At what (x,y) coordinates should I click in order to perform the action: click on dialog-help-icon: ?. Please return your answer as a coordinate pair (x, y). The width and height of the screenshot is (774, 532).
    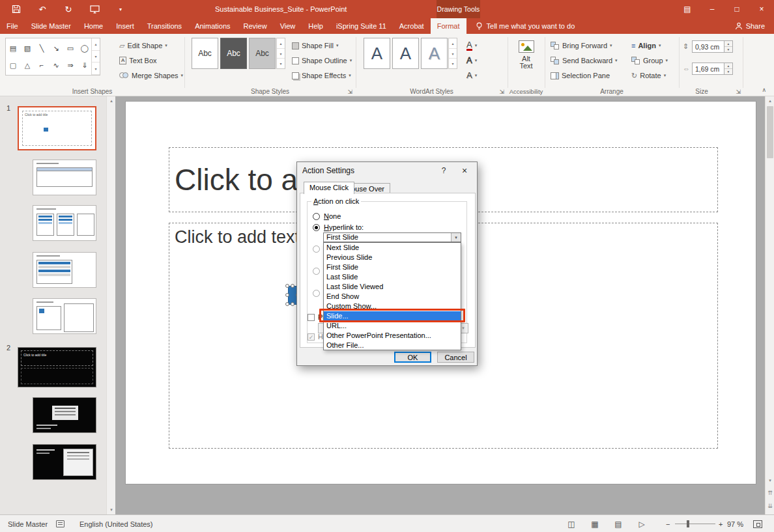
    Looking at the image, I should click on (444, 171).